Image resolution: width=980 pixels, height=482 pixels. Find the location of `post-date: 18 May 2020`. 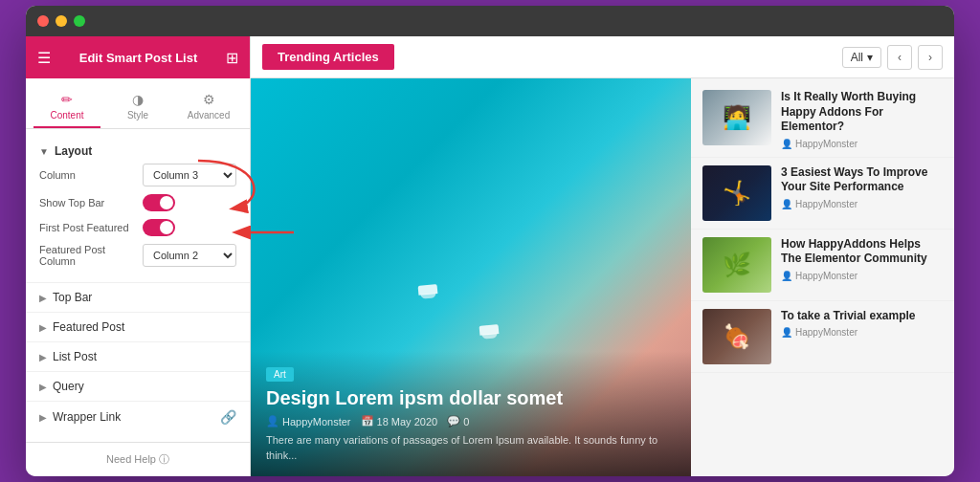

post-date: 18 May 2020 is located at coordinates (408, 422).